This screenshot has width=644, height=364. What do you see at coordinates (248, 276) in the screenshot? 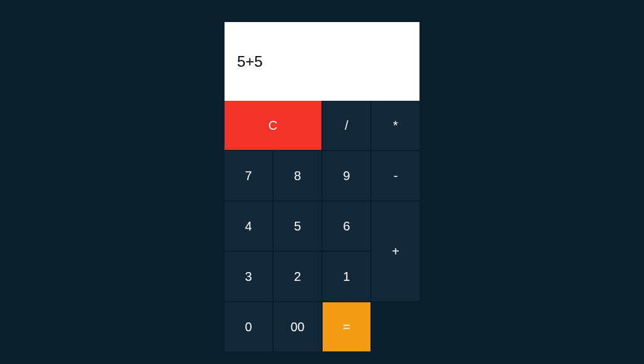
I see `num-3-button: 3` at bounding box center [248, 276].